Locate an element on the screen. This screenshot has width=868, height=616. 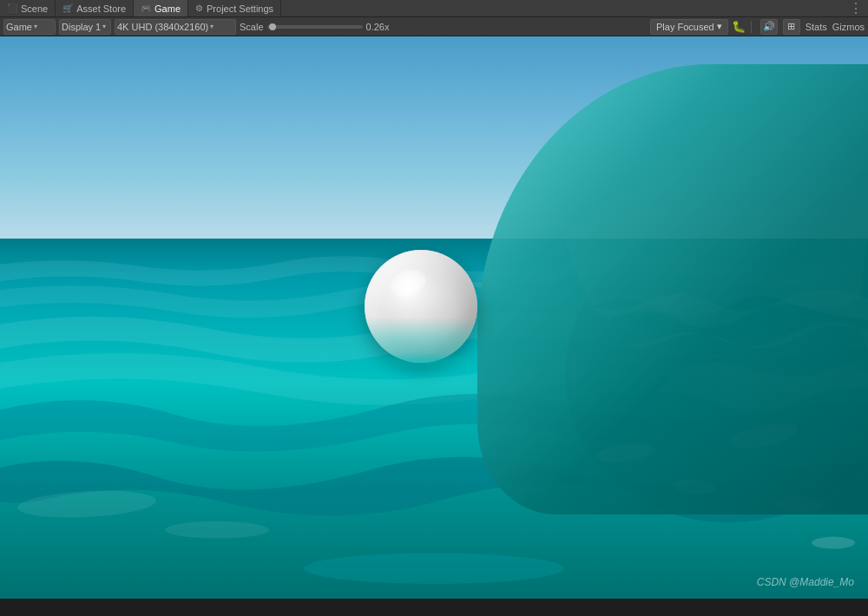
audio-button: 🔊 is located at coordinates (769, 27).